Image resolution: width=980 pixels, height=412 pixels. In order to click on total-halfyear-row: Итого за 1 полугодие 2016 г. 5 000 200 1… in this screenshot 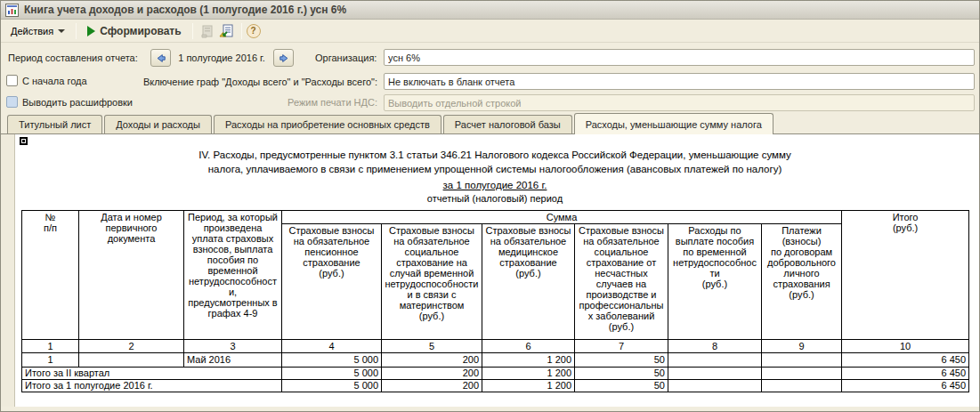, I will do `click(496, 386)`.